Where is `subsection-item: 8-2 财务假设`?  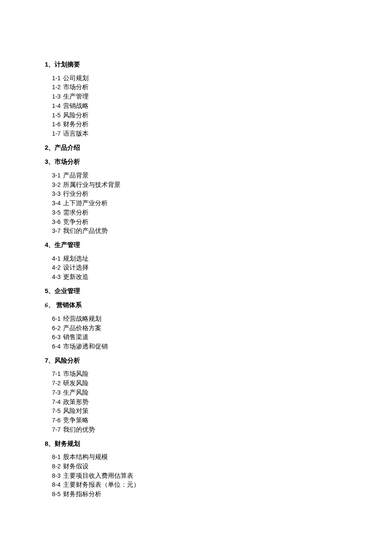 subsection-item: 8-2 财务假设 is located at coordinates (199, 466).